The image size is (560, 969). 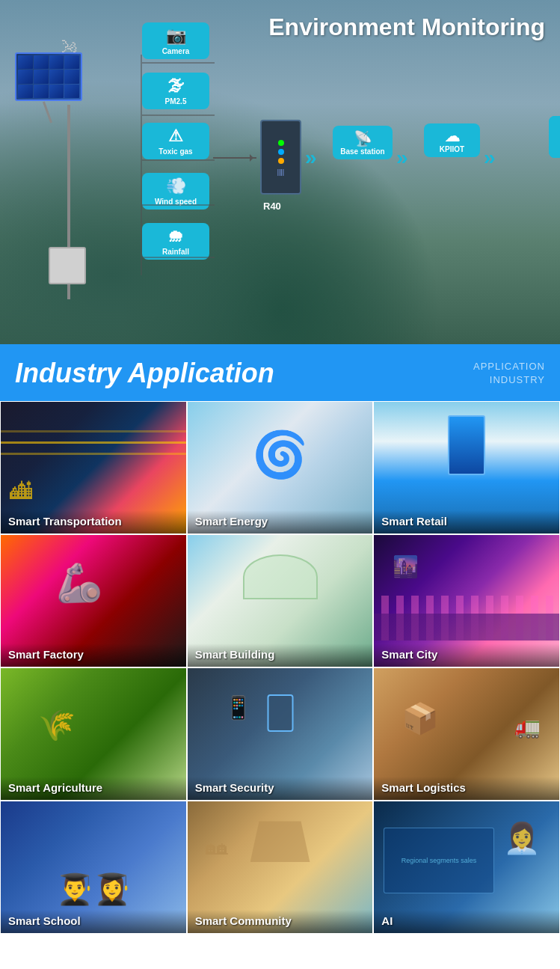 What do you see at coordinates (363, 138) in the screenshot?
I see `base-station-icon: 📡` at bounding box center [363, 138].